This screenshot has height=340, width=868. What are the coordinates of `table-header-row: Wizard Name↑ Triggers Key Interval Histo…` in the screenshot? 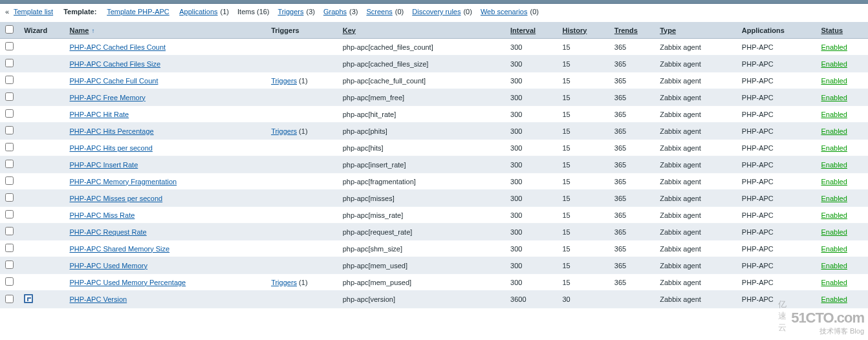 It's located at (434, 30).